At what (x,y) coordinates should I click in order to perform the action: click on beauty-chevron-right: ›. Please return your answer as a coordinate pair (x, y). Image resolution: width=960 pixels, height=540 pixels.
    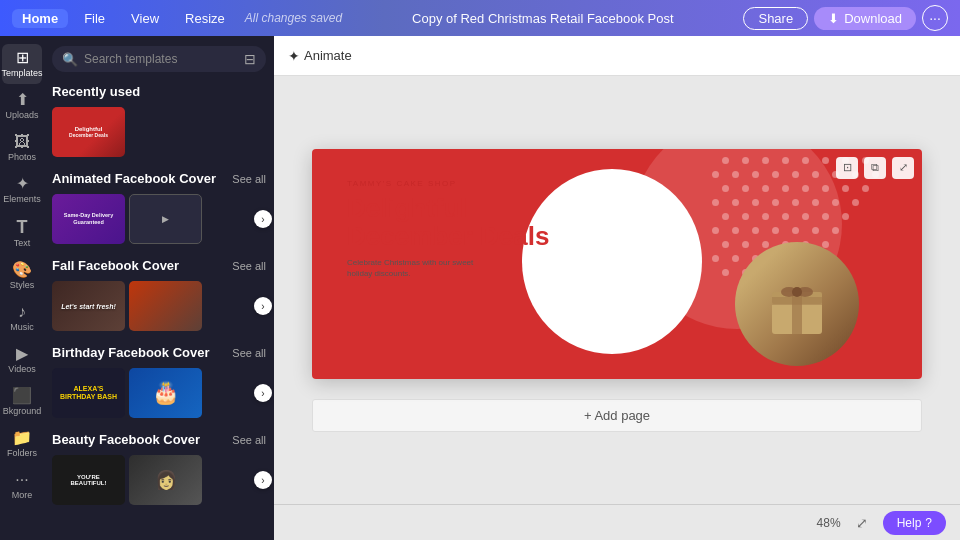
    Looking at the image, I should click on (263, 480).